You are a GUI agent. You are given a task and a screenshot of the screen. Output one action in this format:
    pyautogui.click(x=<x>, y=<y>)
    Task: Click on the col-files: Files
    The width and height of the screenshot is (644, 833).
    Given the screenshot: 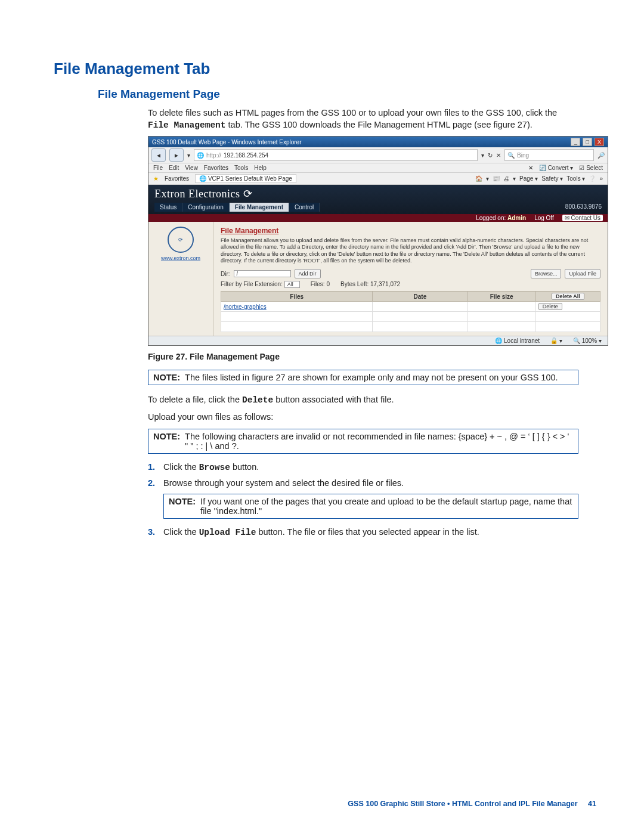 What is the action you would take?
    pyautogui.click(x=297, y=297)
    